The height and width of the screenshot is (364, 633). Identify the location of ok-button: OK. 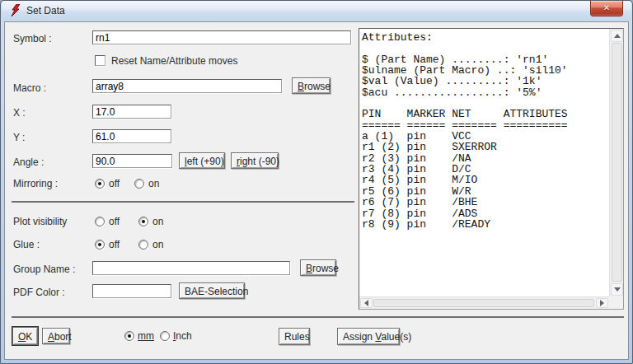
(25, 336).